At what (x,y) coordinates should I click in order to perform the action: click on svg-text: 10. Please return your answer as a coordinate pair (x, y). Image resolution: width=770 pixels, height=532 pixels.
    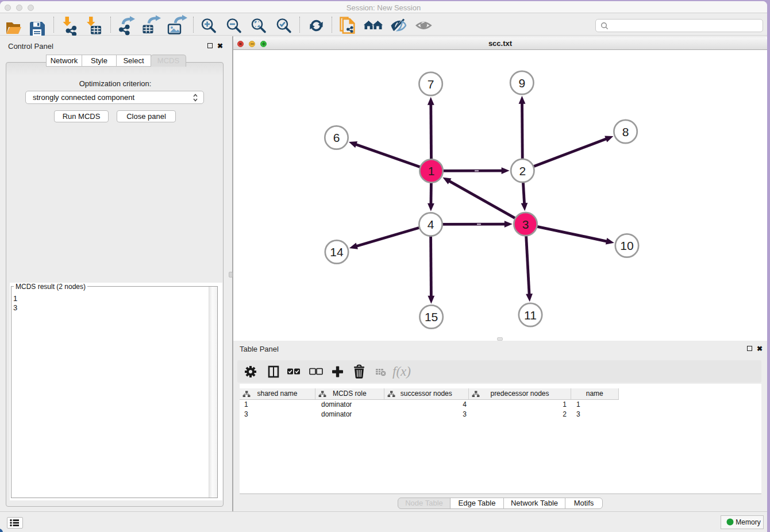
    Looking at the image, I should click on (626, 246).